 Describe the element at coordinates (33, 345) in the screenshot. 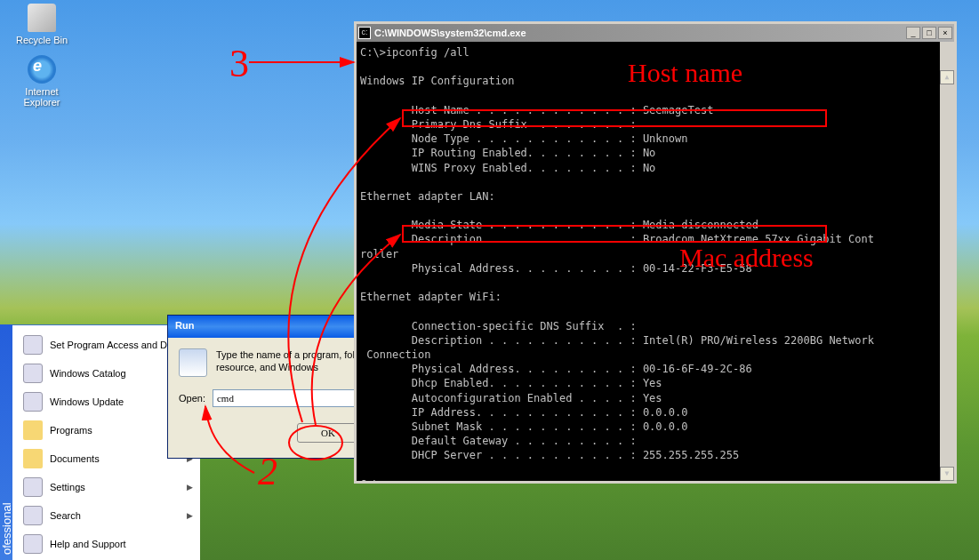

I see `program-access-icon` at that location.